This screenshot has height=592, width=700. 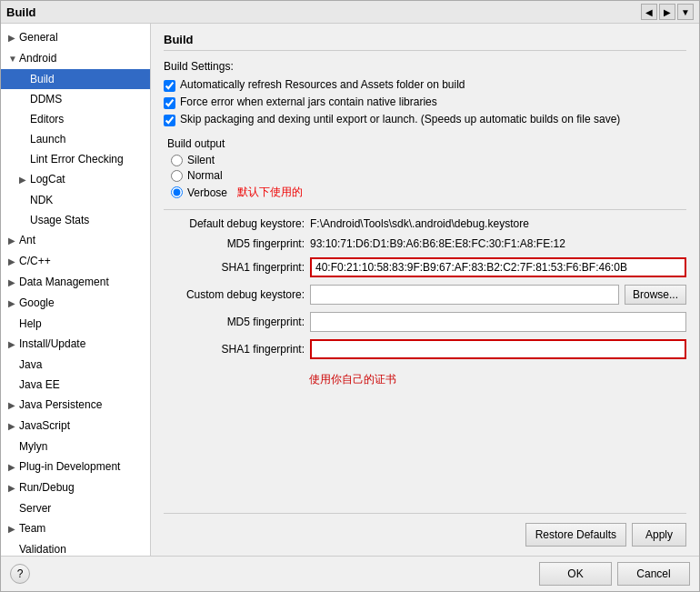 I want to click on expander-java-persistence: ▶, so click(x=14, y=406).